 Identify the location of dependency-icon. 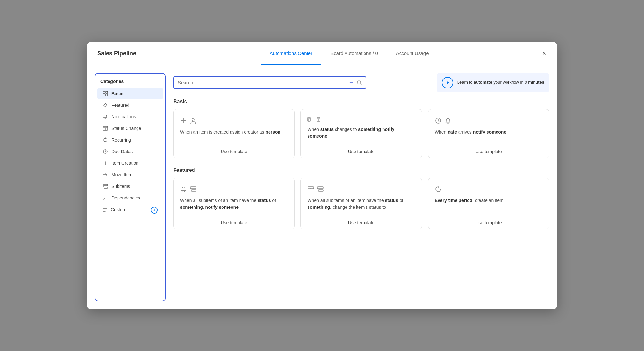
(105, 198).